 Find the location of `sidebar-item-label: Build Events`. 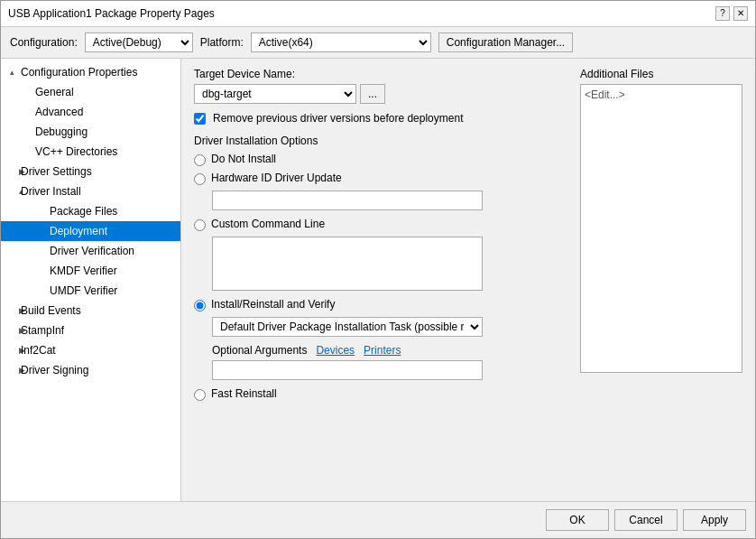

sidebar-item-label: Build Events is located at coordinates (51, 311).